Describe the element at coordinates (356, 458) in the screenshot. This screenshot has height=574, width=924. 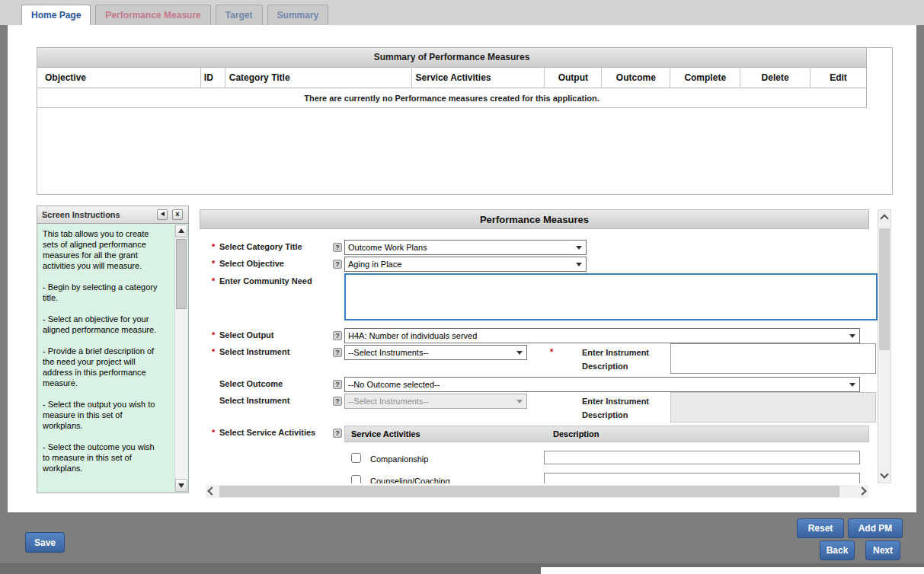
I see `companionship-checkbox` at that location.